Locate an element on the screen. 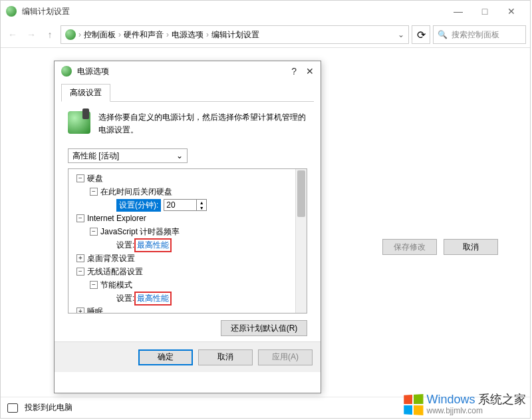  search-icon: 🔍 is located at coordinates (443, 35).